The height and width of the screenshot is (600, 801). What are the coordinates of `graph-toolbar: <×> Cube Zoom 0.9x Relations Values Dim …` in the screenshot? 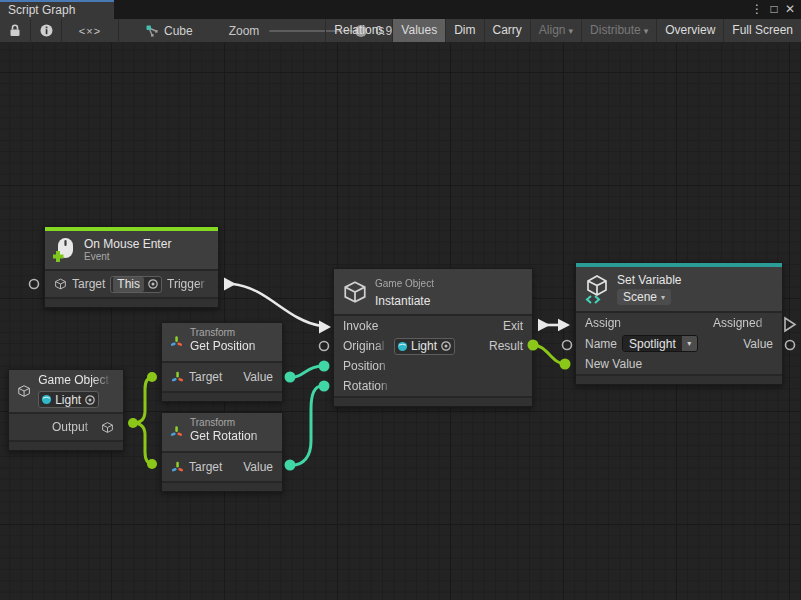 It's located at (400, 31).